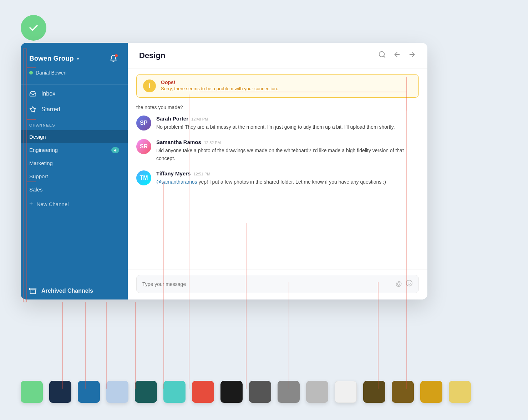 The height and width of the screenshot is (420, 528). What do you see at coordinates (116, 56) in the screenshot?
I see `notification-dot` at bounding box center [116, 56].